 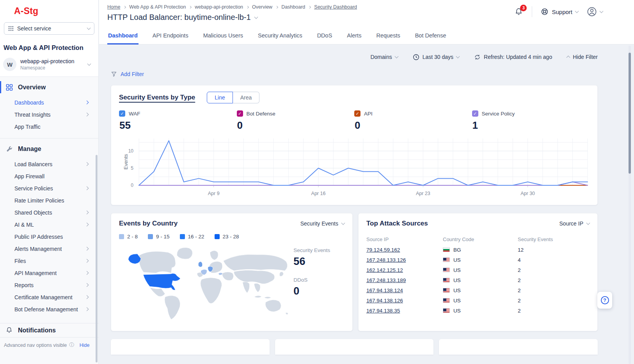 I want to click on tab-bot-defense: Bot Defense, so click(x=431, y=38).